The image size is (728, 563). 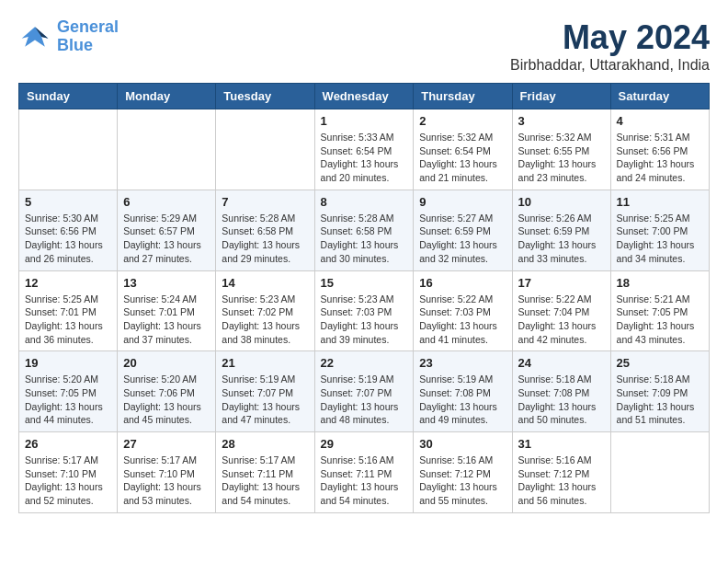 What do you see at coordinates (462, 239) in the screenshot?
I see `day-info: Sunrise: 5:27 AMSunset: 6:59 PMDaylight:…` at bounding box center [462, 239].